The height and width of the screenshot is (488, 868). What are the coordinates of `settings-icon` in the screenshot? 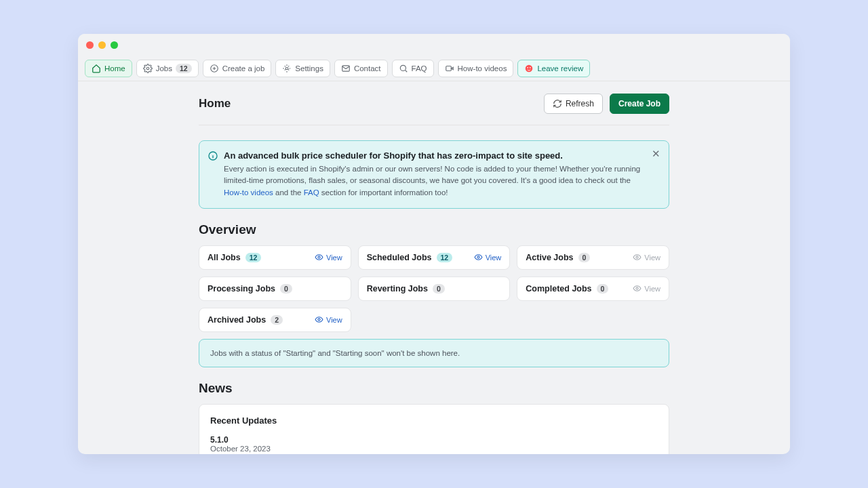 It's located at (287, 68).